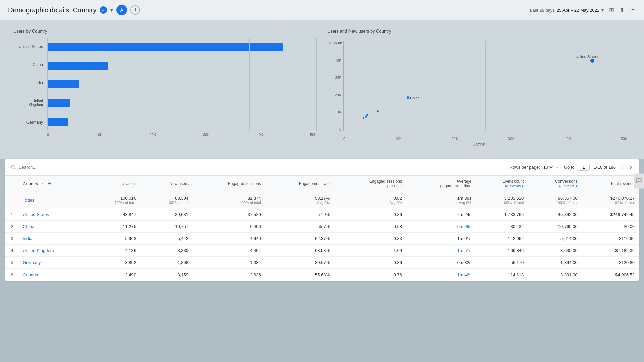 The width and height of the screenshot is (644, 362). What do you see at coordinates (568, 139) in the screenshot?
I see `x-label-4: 40K` at bounding box center [568, 139].